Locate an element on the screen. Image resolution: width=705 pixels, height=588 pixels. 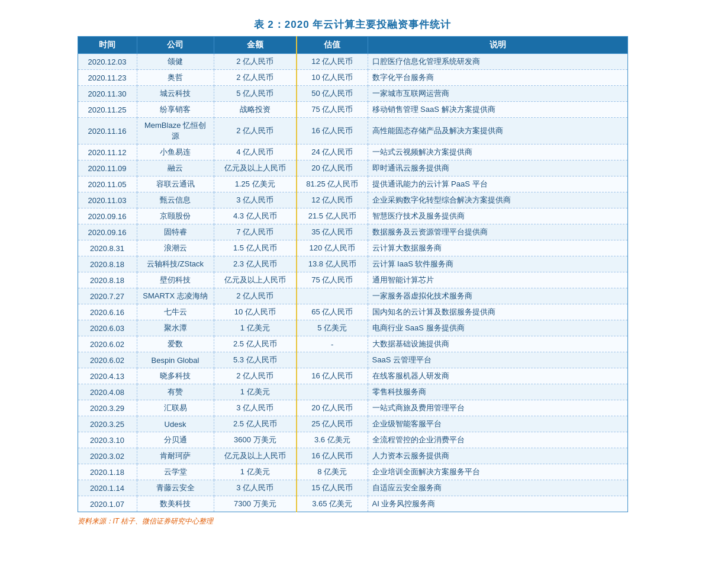
table-row: 2020.6.16七牛云10 亿人民币65 亿人民币国内知名的云计算及数据服务提… is located at coordinates (353, 313).